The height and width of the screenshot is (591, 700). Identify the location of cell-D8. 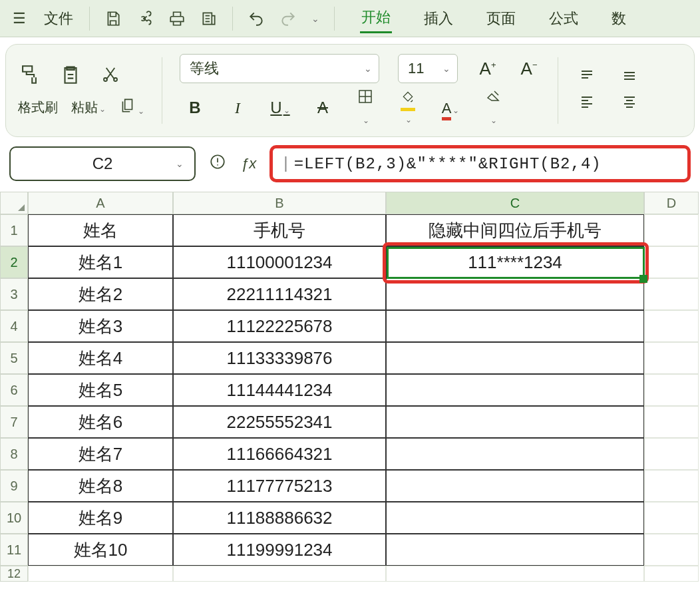
(671, 454).